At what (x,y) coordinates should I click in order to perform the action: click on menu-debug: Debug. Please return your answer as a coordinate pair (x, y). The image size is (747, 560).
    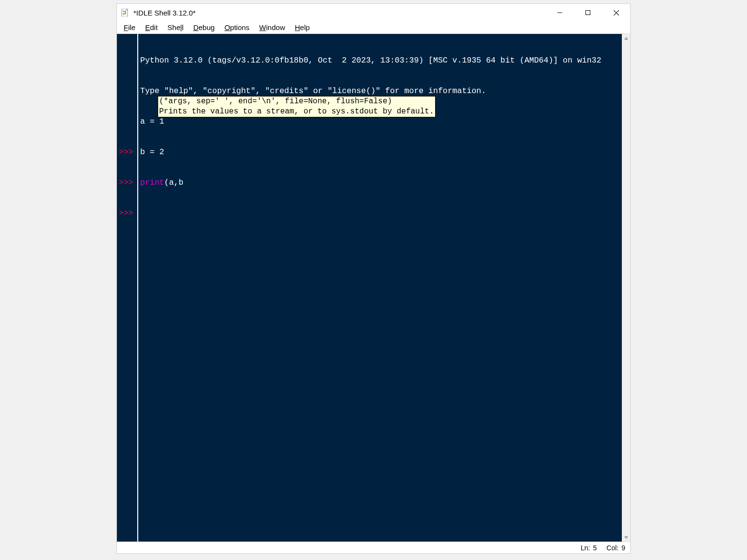
    Looking at the image, I should click on (204, 27).